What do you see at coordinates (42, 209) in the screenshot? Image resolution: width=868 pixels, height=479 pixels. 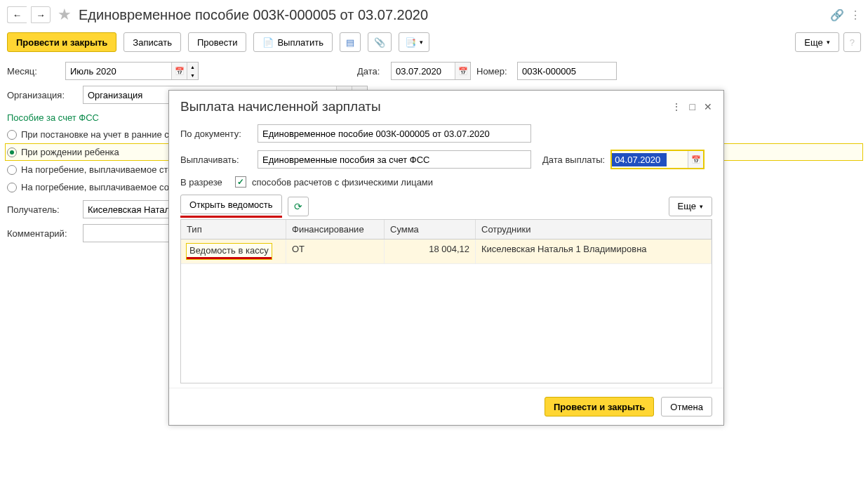 I see `recipient-label: Получатель:` at bounding box center [42, 209].